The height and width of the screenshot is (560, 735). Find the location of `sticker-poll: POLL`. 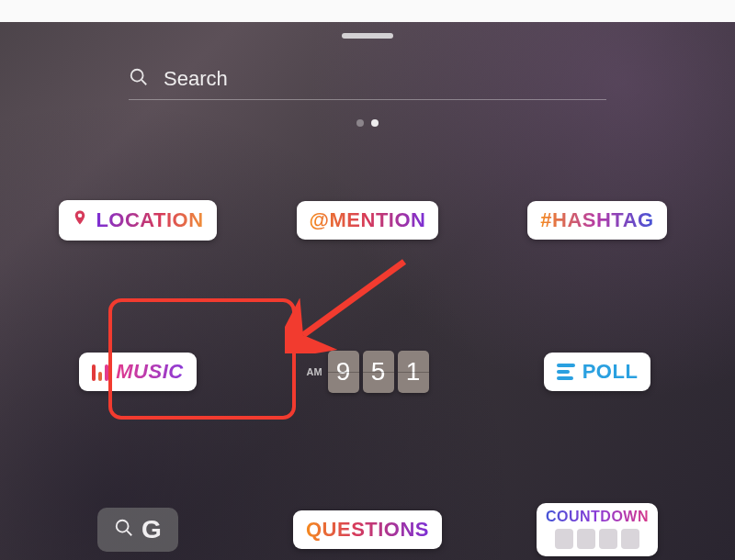

sticker-poll: POLL is located at coordinates (597, 372).